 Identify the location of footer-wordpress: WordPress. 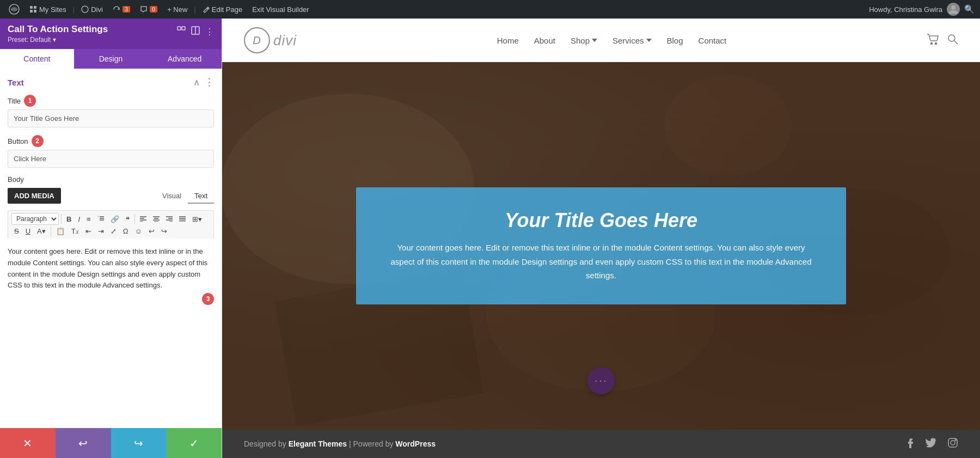
(415, 444).